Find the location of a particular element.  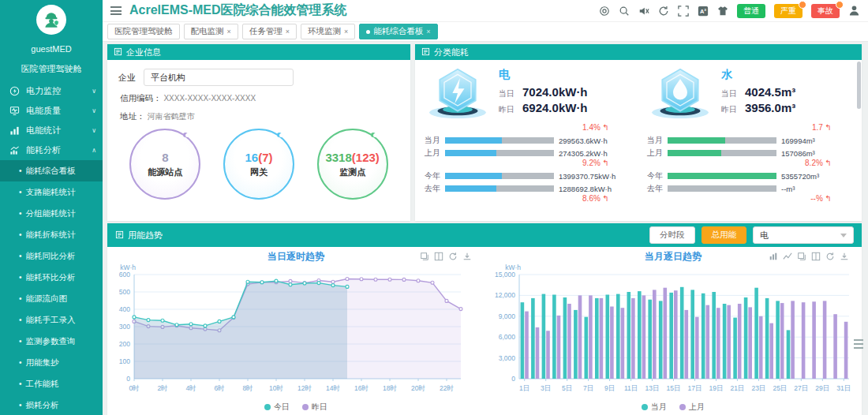

value-number: 6924.0kW·h is located at coordinates (556, 107).